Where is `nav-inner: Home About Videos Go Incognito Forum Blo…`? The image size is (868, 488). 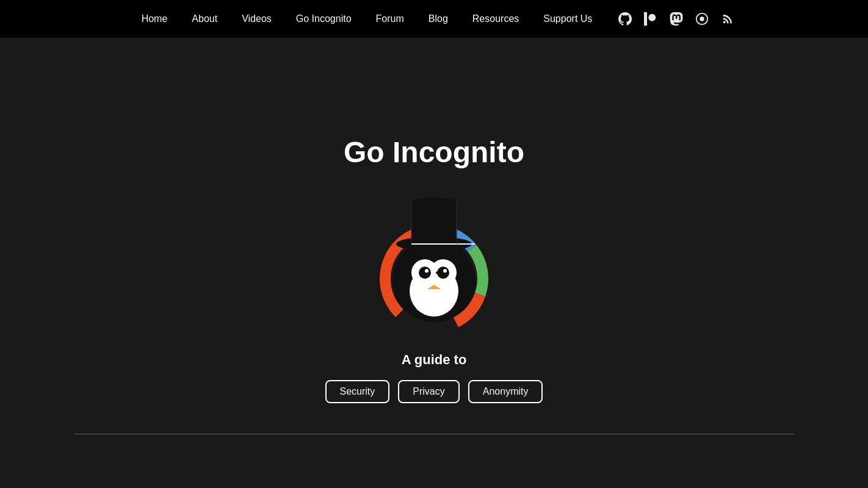 nav-inner: Home About Videos Go Incognito Forum Blo… is located at coordinates (435, 19).